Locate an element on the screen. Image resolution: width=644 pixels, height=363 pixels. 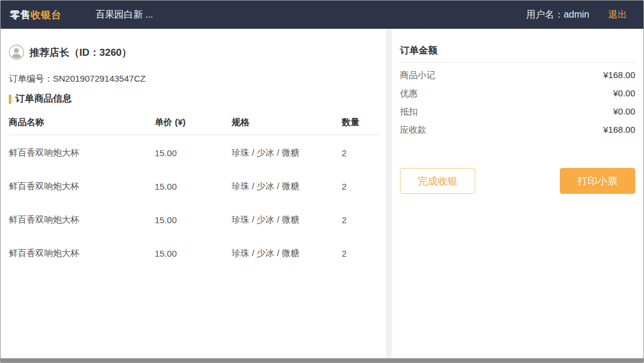
bottom-scrollbar is located at coordinates (322, 361).